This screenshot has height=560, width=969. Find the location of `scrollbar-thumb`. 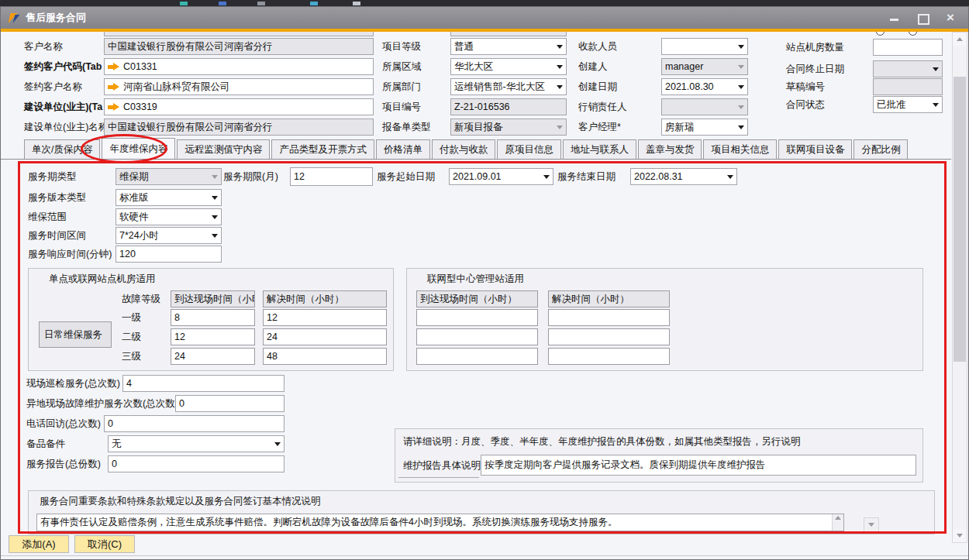

scrollbar-thumb is located at coordinates (960, 219).